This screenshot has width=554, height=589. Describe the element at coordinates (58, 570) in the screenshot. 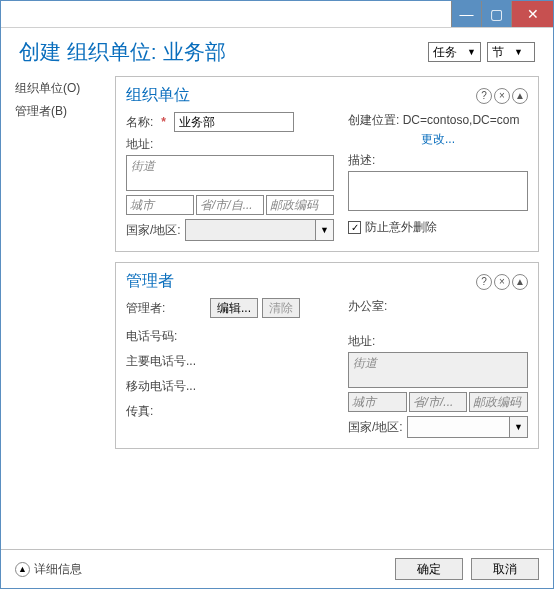

I see `details-label: 详细信息` at that location.